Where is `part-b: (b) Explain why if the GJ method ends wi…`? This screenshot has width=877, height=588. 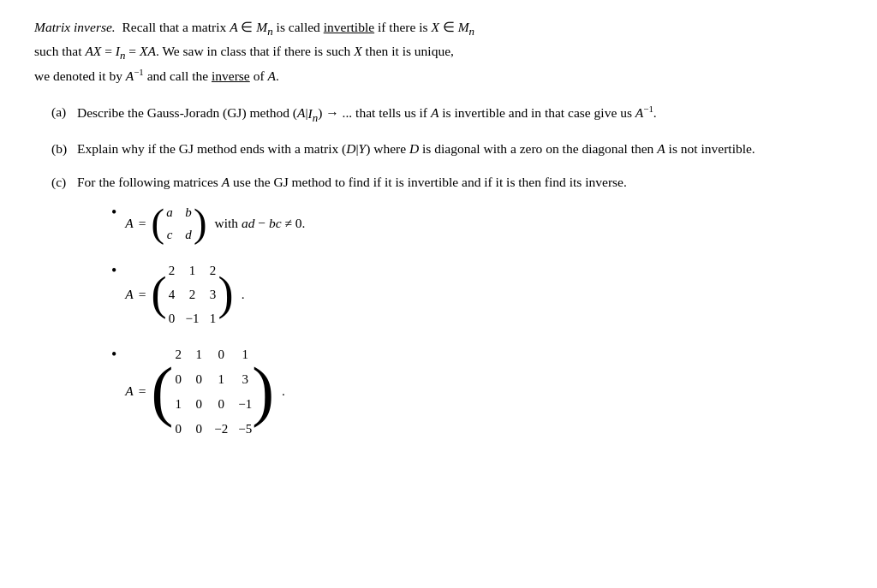 part-b: (b) Explain why if the GJ method ends wi… is located at coordinates (420, 149).